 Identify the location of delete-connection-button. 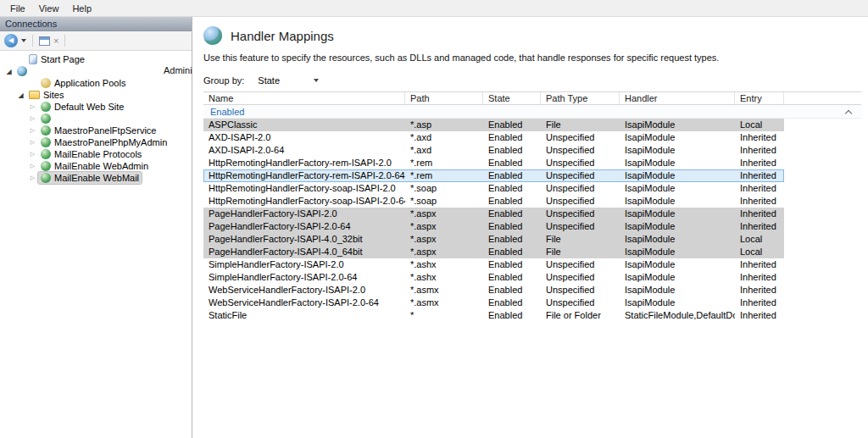
(56, 41).